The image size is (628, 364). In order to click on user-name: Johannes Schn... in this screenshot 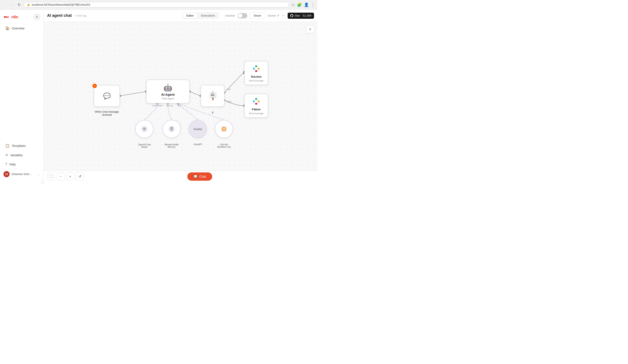, I will do `click(23, 174)`.